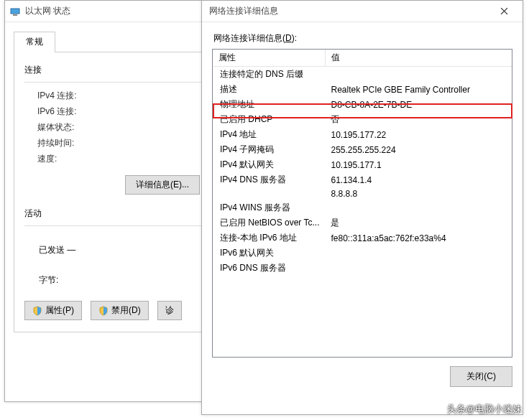 The width and height of the screenshot is (529, 420). What do you see at coordinates (362, 376) in the screenshot?
I see `details-footer: 关闭(C)` at bounding box center [362, 376].